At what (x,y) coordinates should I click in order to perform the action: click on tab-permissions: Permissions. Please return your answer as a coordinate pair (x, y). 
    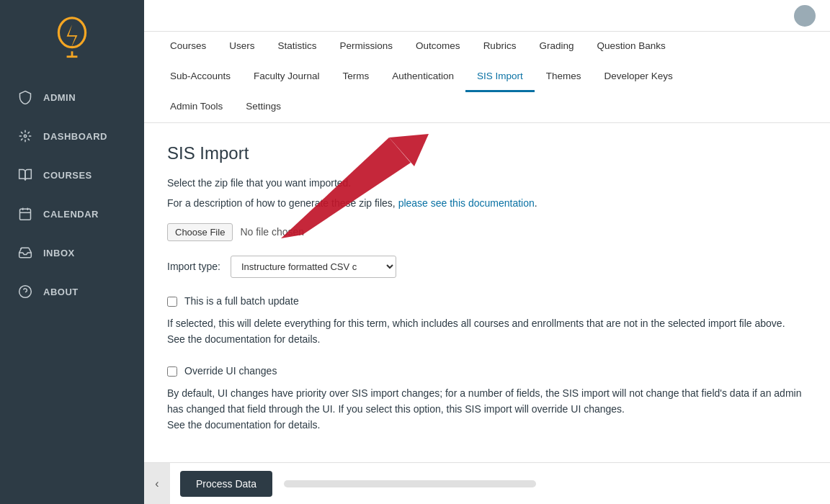
    Looking at the image, I should click on (367, 47).